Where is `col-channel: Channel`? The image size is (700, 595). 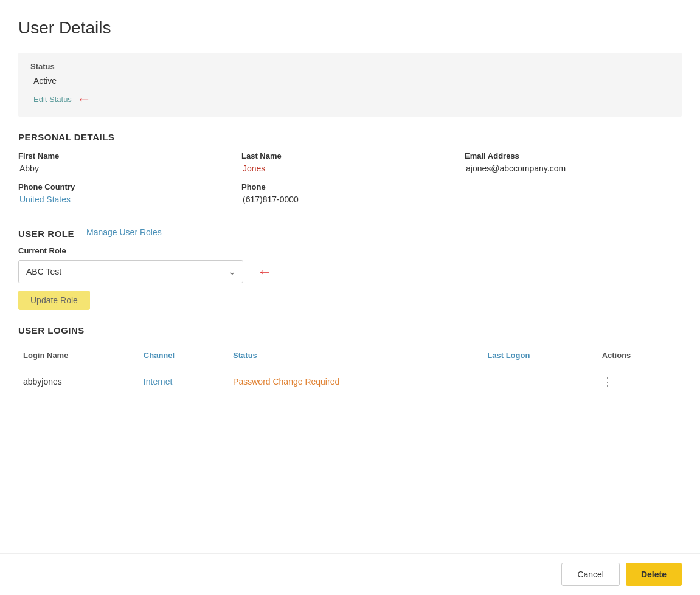 col-channel: Channel is located at coordinates (184, 356).